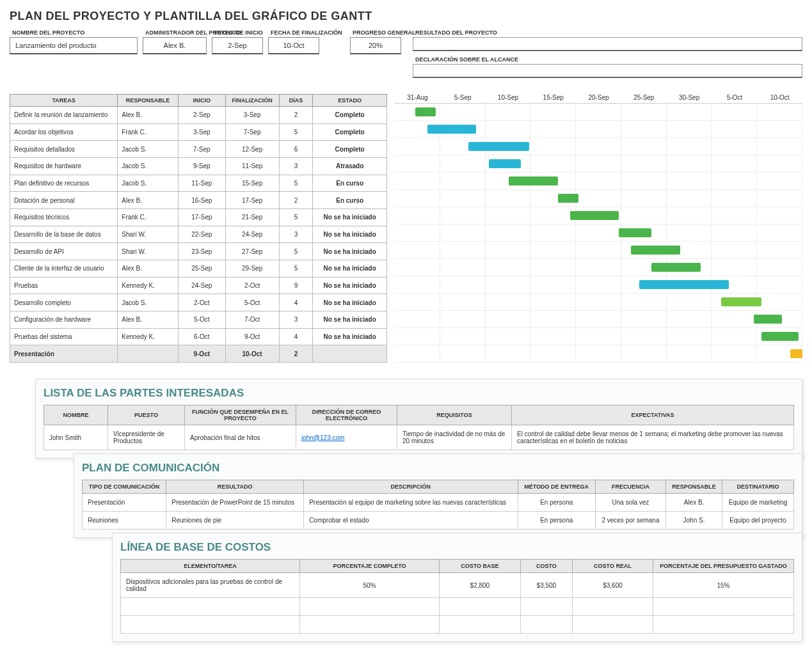 The width and height of the screenshot is (812, 660). What do you see at coordinates (124, 521) in the screenshot?
I see `c-type: Reuniones` at bounding box center [124, 521].